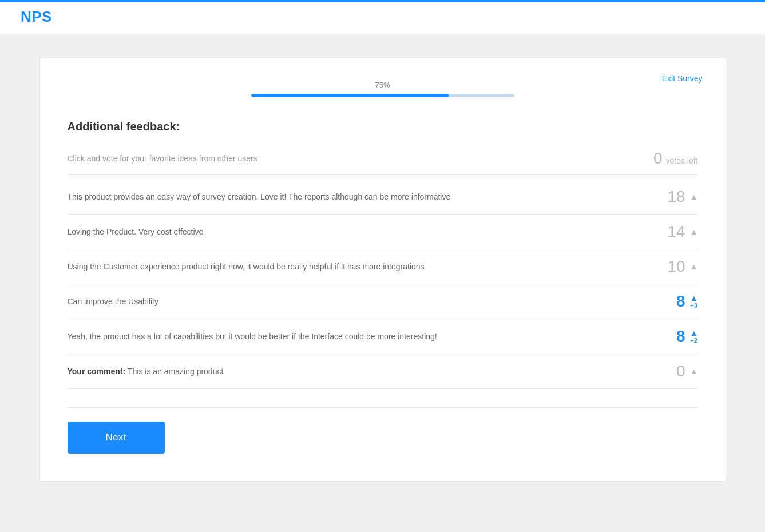 The height and width of the screenshot is (532, 765). What do you see at coordinates (681, 301) in the screenshot?
I see `vote-section: 8▲+3` at bounding box center [681, 301].